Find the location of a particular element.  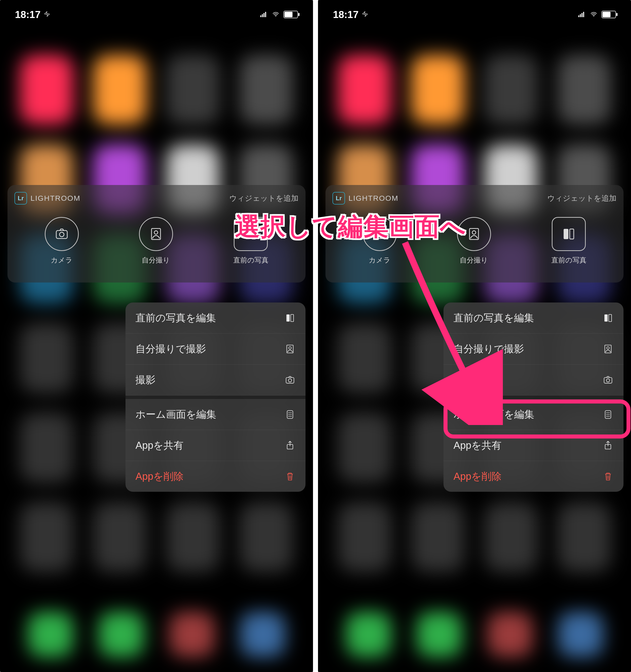

widget-action-1: 自分撮り is located at coordinates (156, 241).